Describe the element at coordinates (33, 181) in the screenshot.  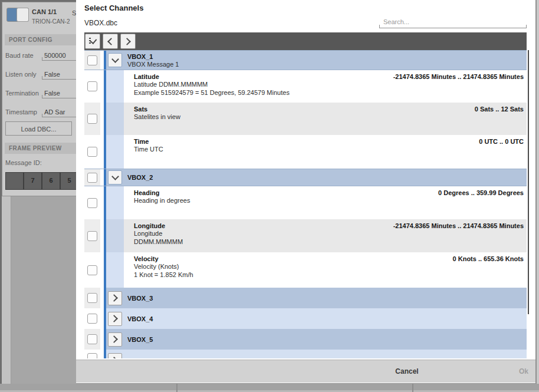
I see `bit-cell: 7` at that location.